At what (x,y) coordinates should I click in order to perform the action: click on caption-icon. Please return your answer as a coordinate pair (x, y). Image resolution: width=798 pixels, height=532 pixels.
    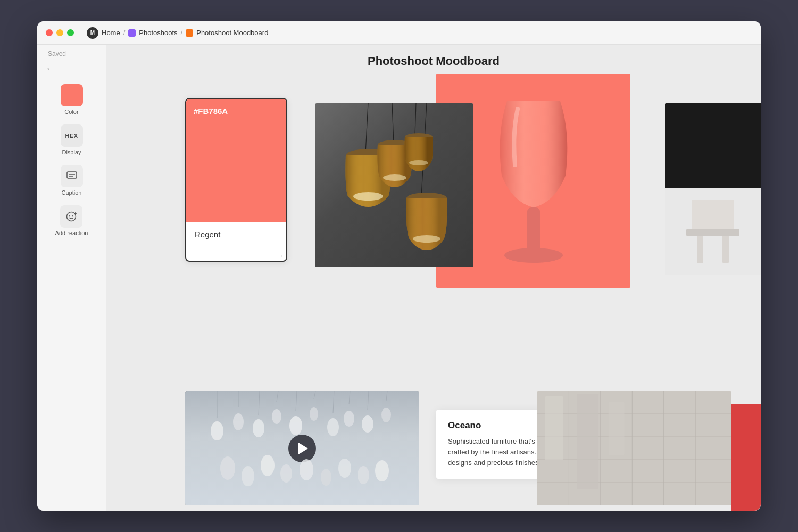
    Looking at the image, I should click on (72, 176).